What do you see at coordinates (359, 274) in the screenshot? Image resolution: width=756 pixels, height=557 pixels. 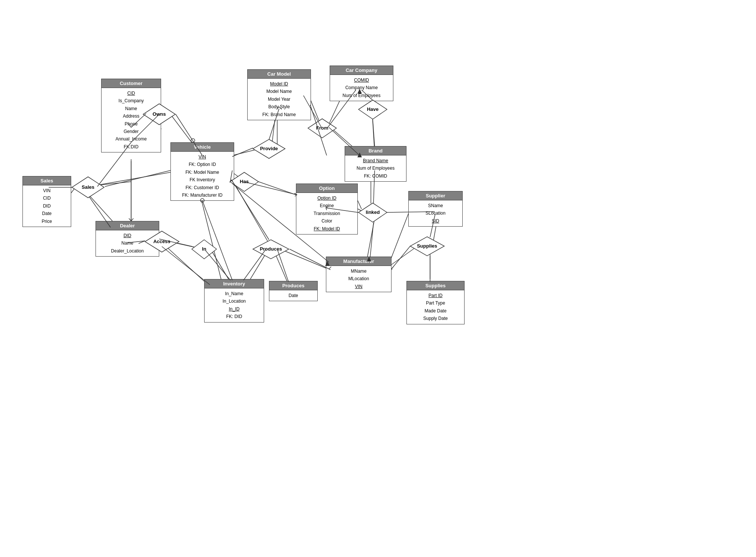 I see `manufacturer-entity: Manufacturer MName MLocation VIN` at bounding box center [359, 274].